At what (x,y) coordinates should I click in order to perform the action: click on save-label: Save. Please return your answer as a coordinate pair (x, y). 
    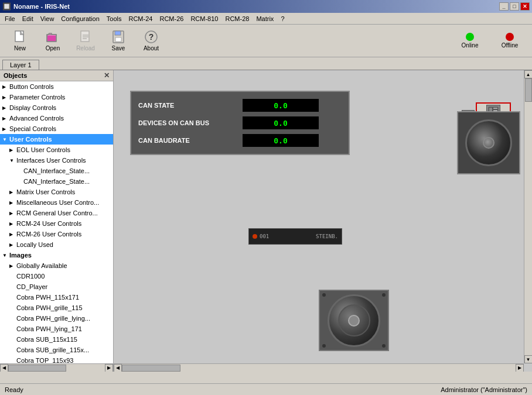
    Looking at the image, I should click on (118, 48).